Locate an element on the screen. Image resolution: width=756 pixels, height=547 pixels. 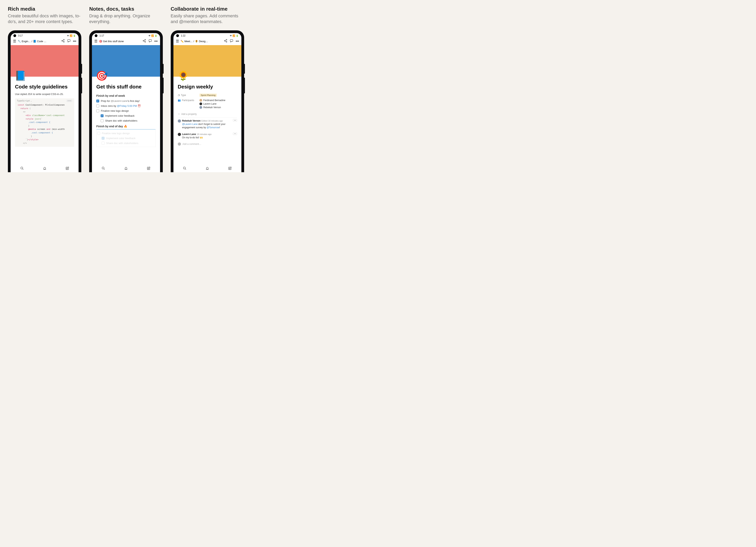
todo-item: ✓ Prep for @Lavern Lane's first day! is located at coordinates (126, 101).